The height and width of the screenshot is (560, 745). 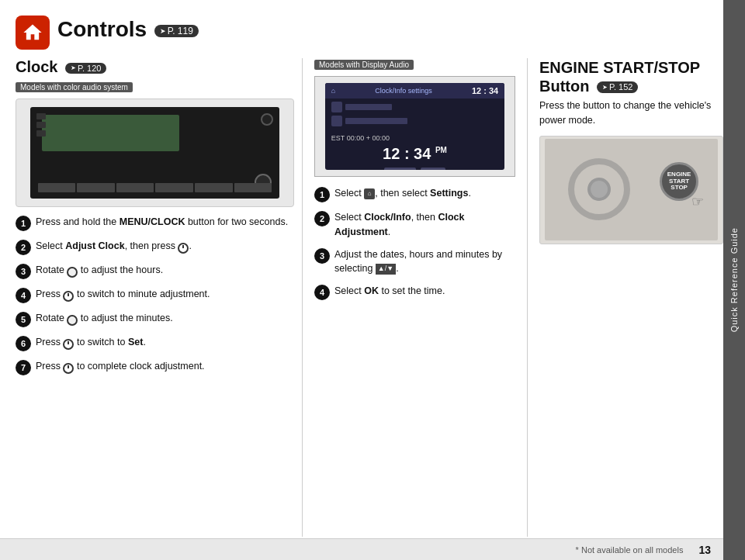 I want to click on page-title: Controls P. 119, so click(x=128, y=29).